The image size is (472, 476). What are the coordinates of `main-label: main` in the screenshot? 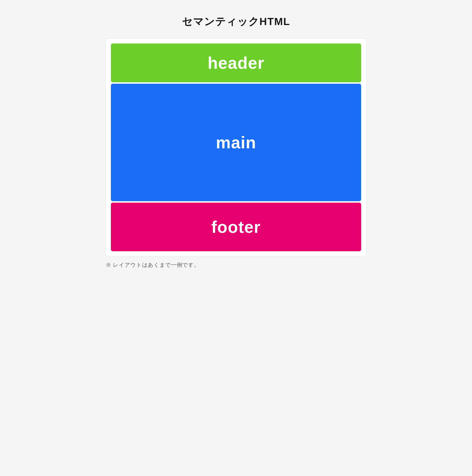 It's located at (236, 142).